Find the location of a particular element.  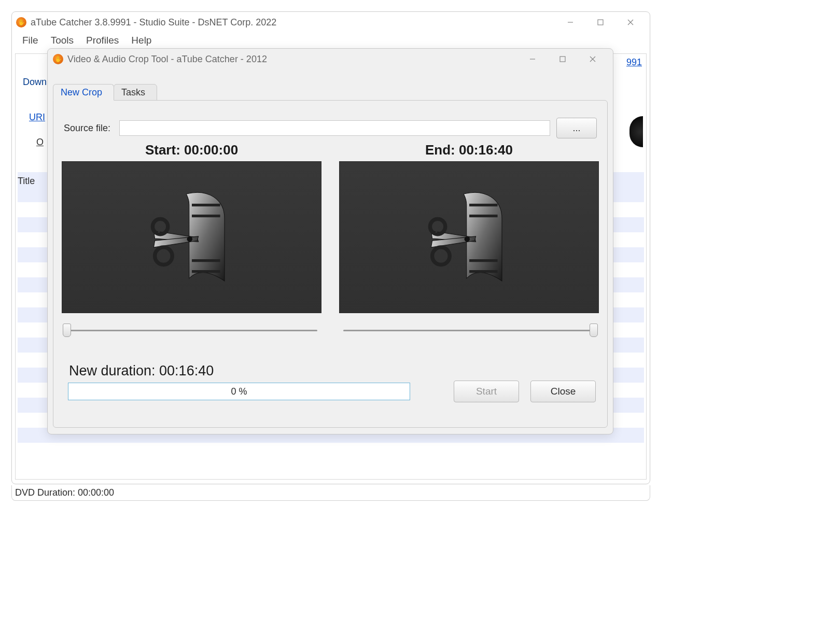

main-close-button is located at coordinates (631, 22).